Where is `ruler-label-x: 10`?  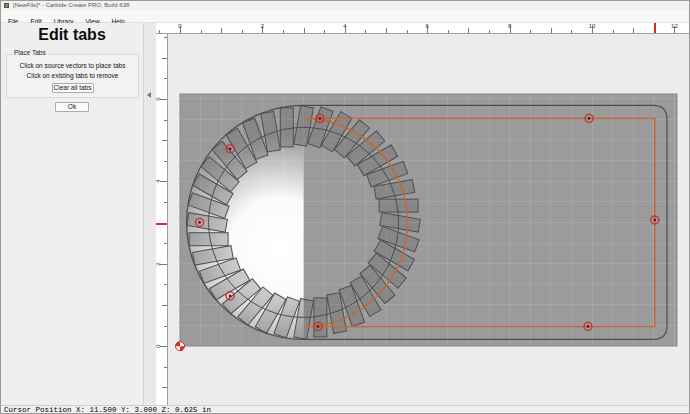 ruler-label-x: 10 is located at coordinates (592, 26).